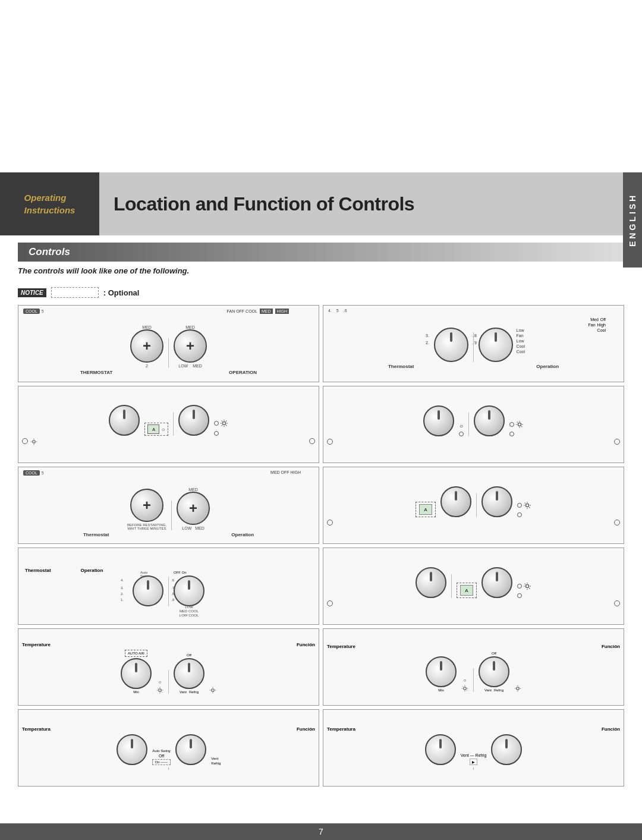 This screenshot has width=642, height=840. I want to click on panel-5-plus-labeled: COOL 5 MED OFF HIGH BEFORE RESTARTING,WA…, so click(169, 505).